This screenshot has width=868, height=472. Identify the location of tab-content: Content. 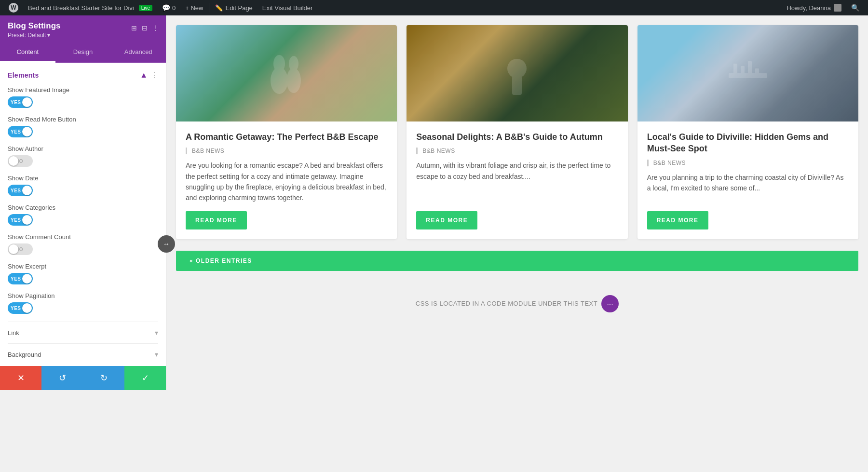
(28, 53).